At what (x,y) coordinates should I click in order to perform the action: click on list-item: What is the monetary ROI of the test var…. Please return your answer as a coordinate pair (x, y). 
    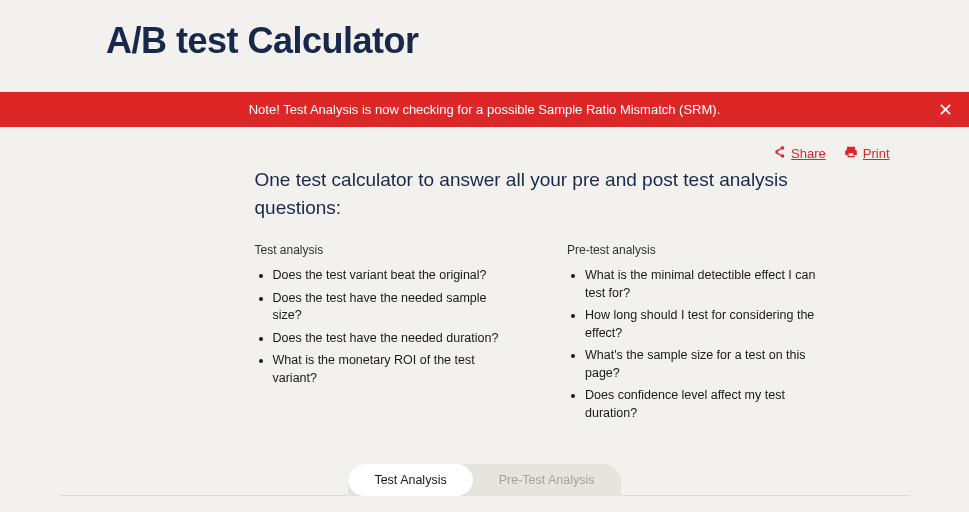
    Looking at the image, I should click on (396, 370).